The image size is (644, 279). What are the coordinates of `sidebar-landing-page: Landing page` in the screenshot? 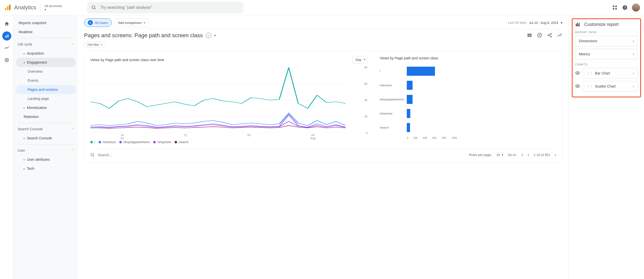 It's located at (46, 99).